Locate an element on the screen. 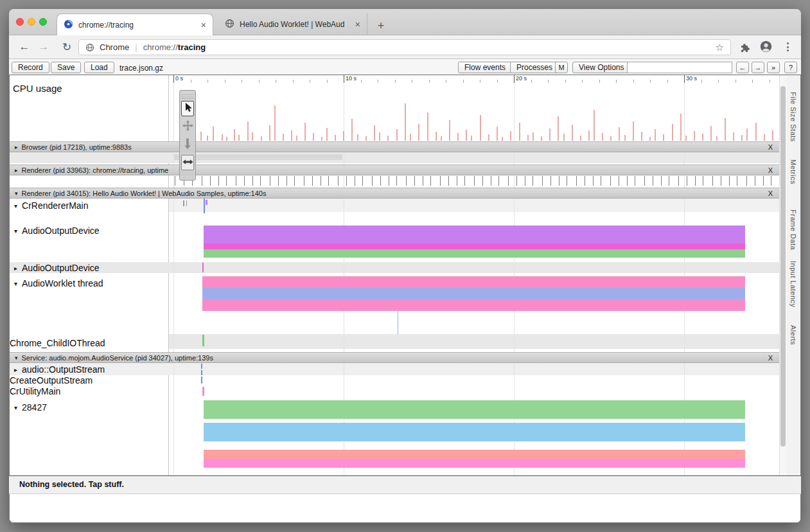  thread-label: ▾AudioWorklet thread is located at coordinates (59, 283).